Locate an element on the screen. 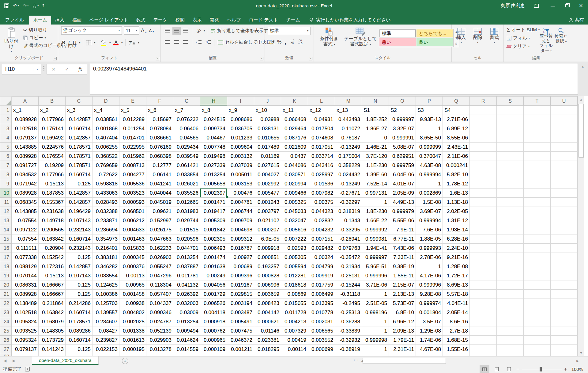 The width and height of the screenshot is (588, 373). cell-A3: 0.102518 is located at coordinates (25, 129).